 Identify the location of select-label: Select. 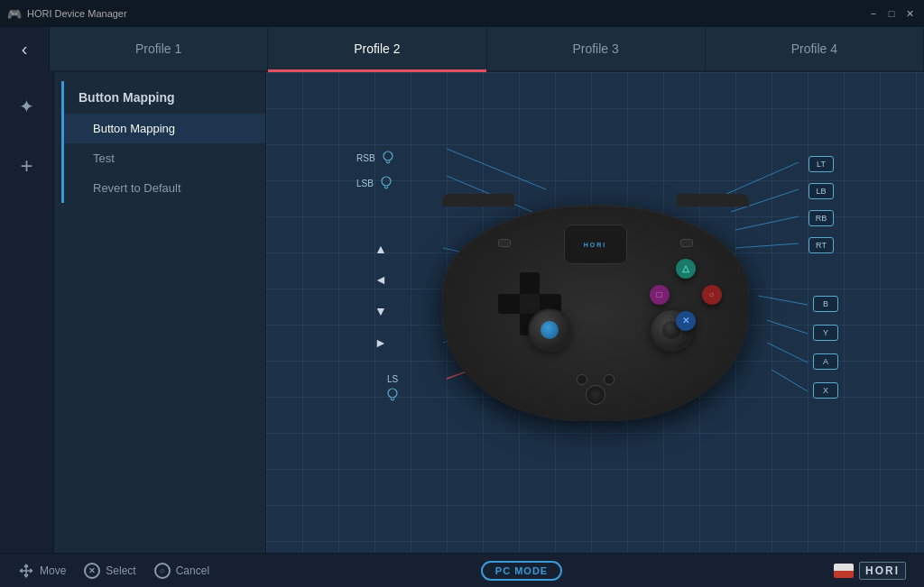
(121, 571).